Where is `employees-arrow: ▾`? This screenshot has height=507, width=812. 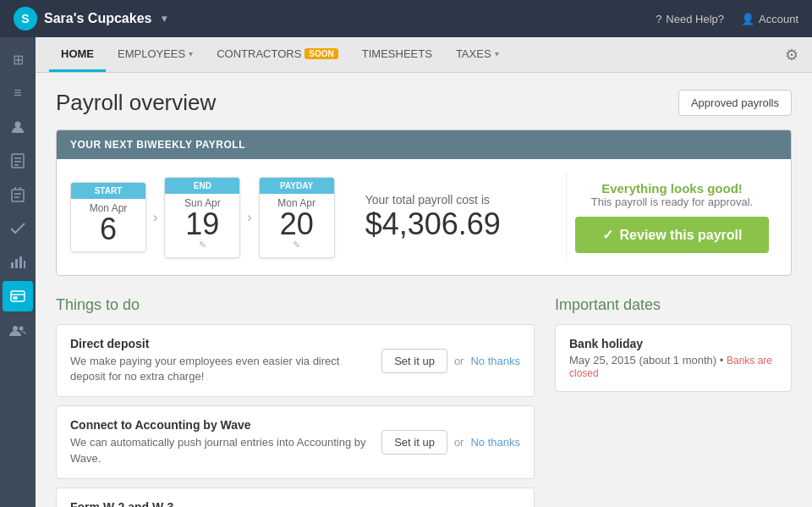 employees-arrow: ▾ is located at coordinates (191, 54).